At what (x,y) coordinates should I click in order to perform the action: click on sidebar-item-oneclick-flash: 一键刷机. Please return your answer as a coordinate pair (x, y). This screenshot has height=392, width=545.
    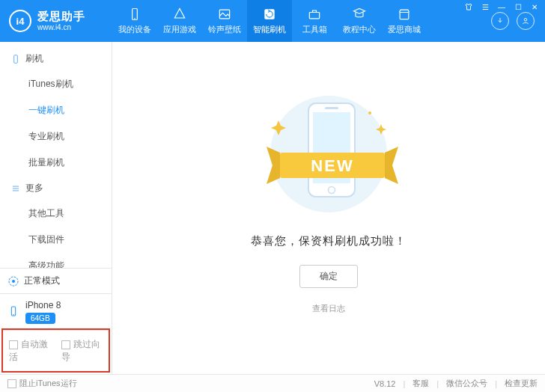
    Looking at the image, I should click on (55, 111).